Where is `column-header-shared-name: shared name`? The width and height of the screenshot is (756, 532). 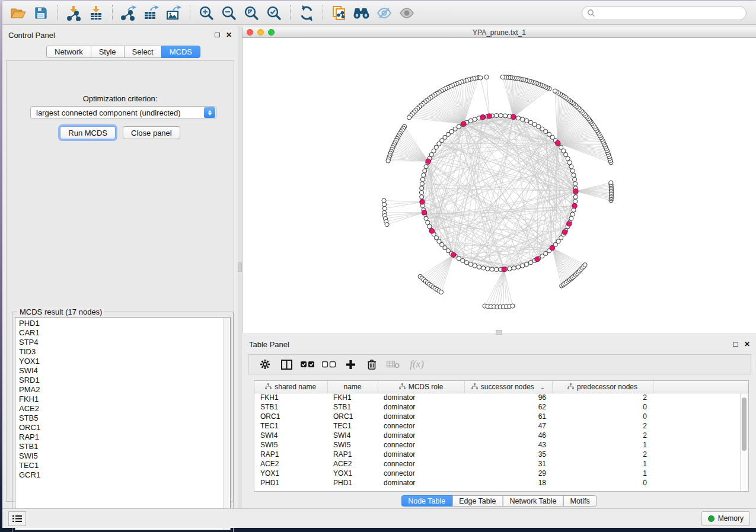
column-header-shared-name: shared name is located at coordinates (291, 387).